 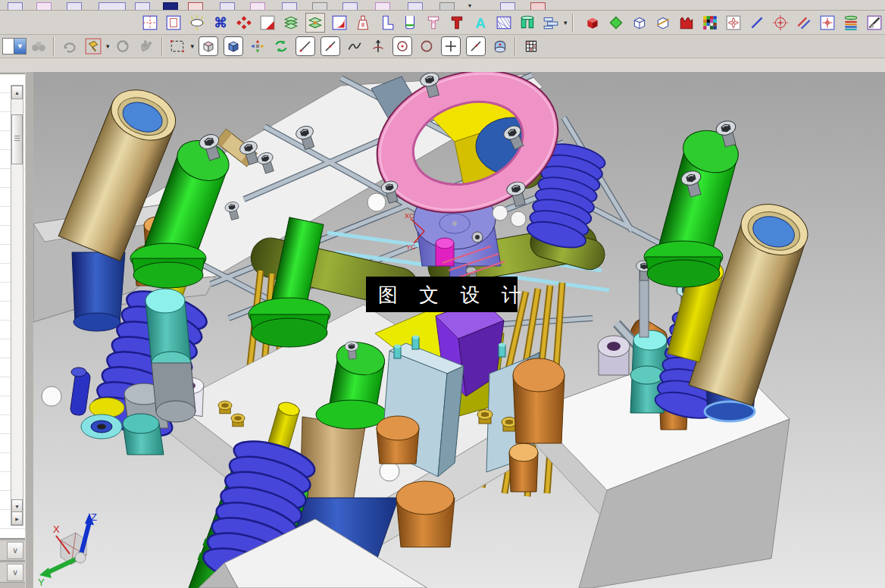 What do you see at coordinates (330, 46) in the screenshot?
I see `snap-midpoint-line-button` at bounding box center [330, 46].